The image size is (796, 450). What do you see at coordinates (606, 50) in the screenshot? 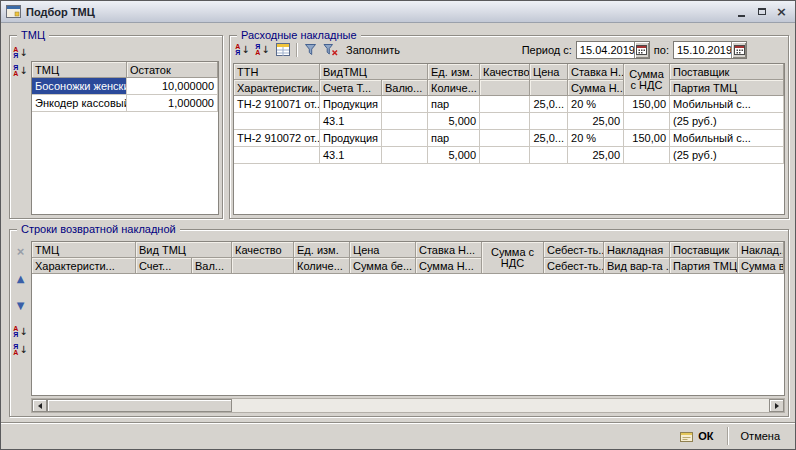
I see `period-from-value: 15.04.2019` at bounding box center [606, 50].